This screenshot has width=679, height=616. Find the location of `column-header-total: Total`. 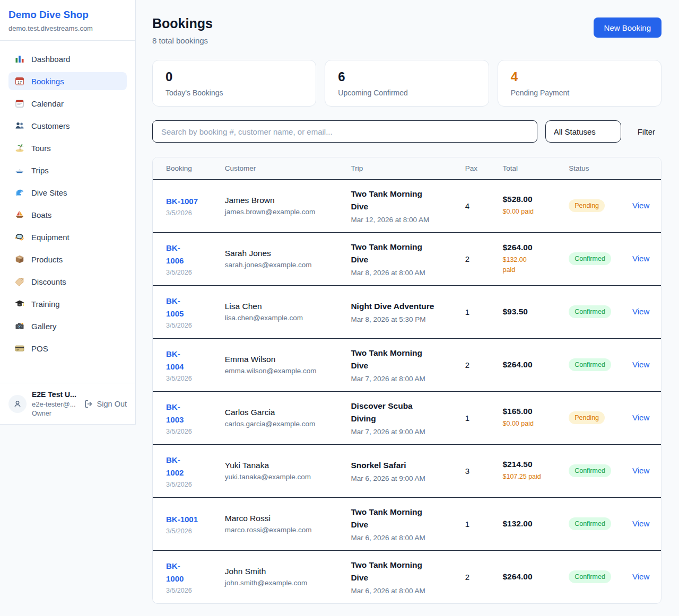

column-header-total: Total is located at coordinates (536, 169).